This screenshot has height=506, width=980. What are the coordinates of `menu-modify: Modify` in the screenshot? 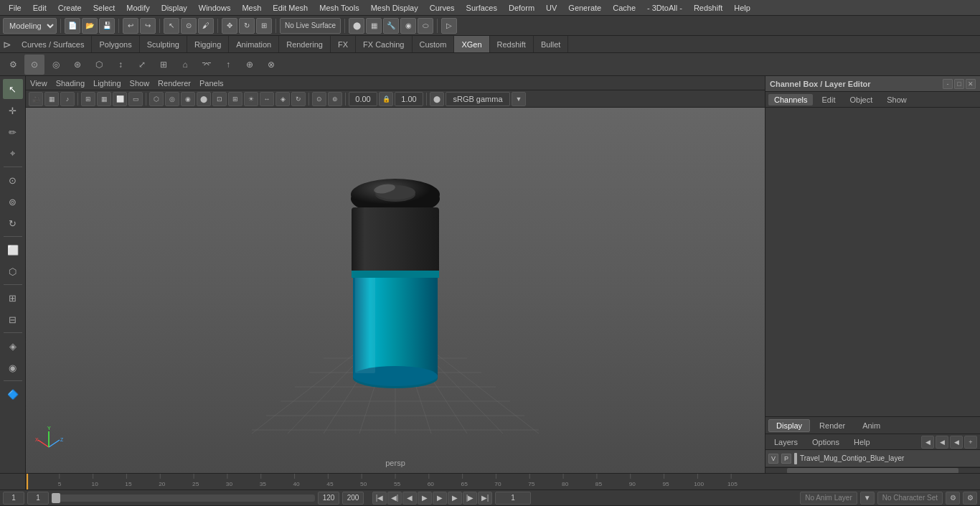 It's located at (138, 8).